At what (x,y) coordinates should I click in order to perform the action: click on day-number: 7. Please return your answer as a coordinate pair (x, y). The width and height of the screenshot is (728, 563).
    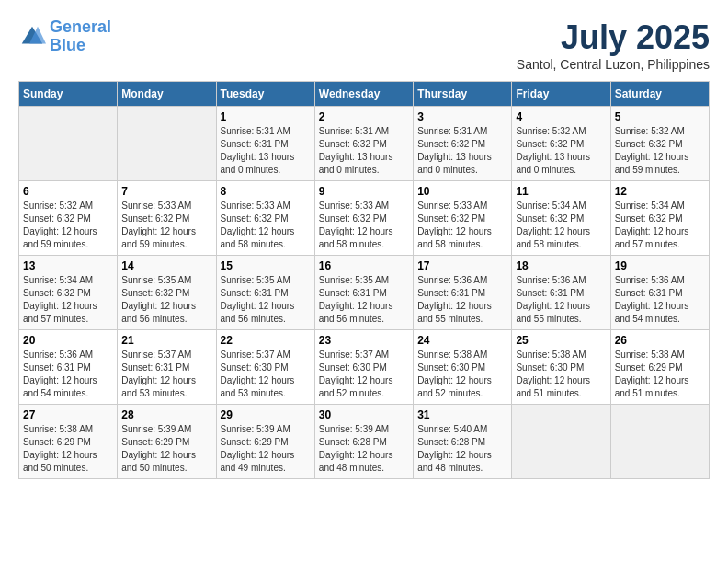
    Looking at the image, I should click on (166, 191).